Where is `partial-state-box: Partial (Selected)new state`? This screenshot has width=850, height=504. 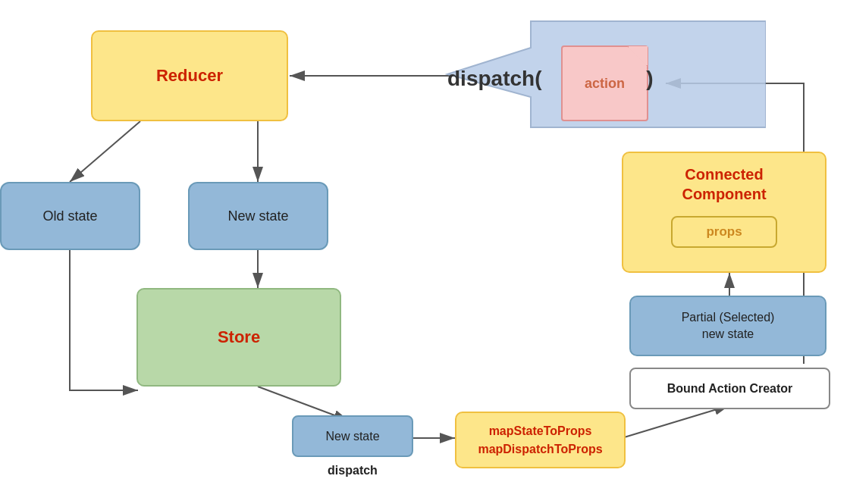
partial-state-box: Partial (Selected)new state is located at coordinates (728, 326).